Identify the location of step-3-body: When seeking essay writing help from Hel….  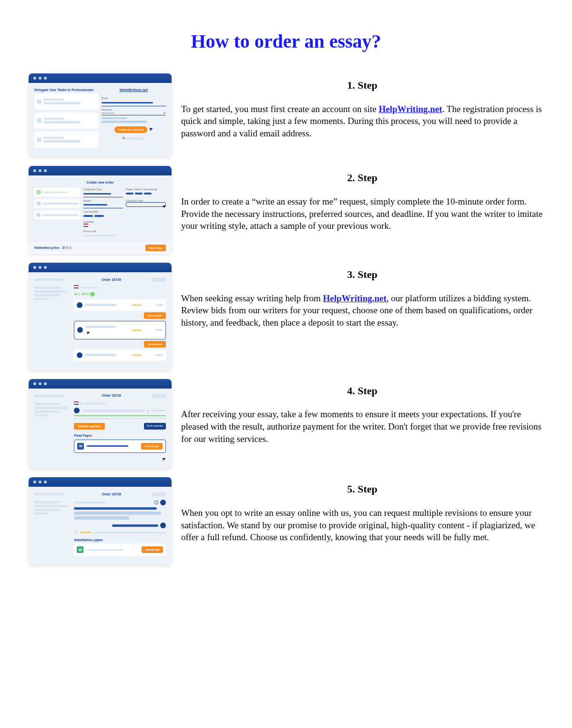
(362, 311).